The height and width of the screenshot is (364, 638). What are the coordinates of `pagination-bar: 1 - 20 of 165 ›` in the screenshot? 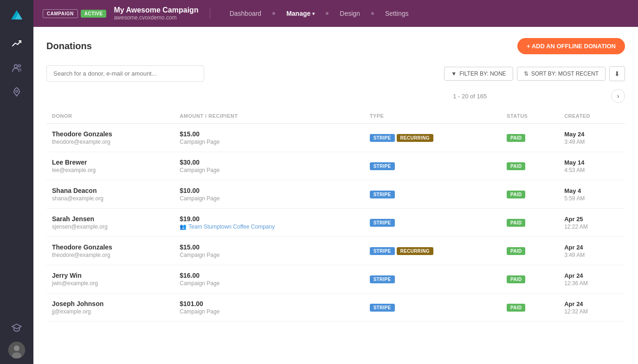 It's located at (336, 96).